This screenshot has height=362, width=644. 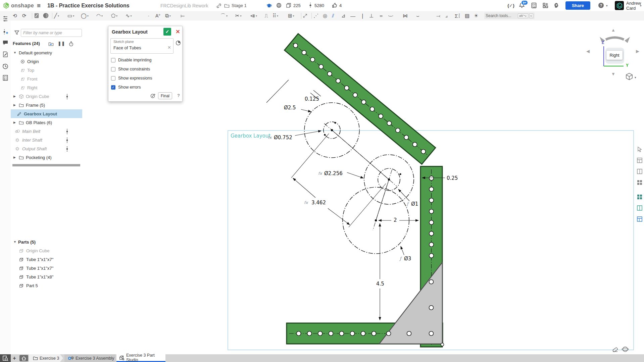 What do you see at coordinates (85, 16) in the screenshot?
I see `circle-tool-icon: ◯▾` at bounding box center [85, 16].